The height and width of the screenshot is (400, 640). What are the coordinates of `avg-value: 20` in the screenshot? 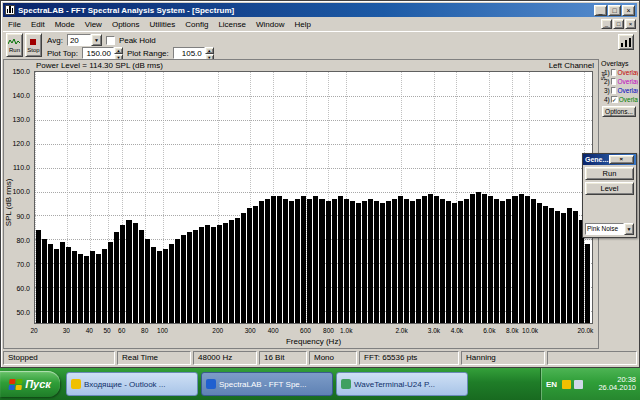 It's located at (79, 40).